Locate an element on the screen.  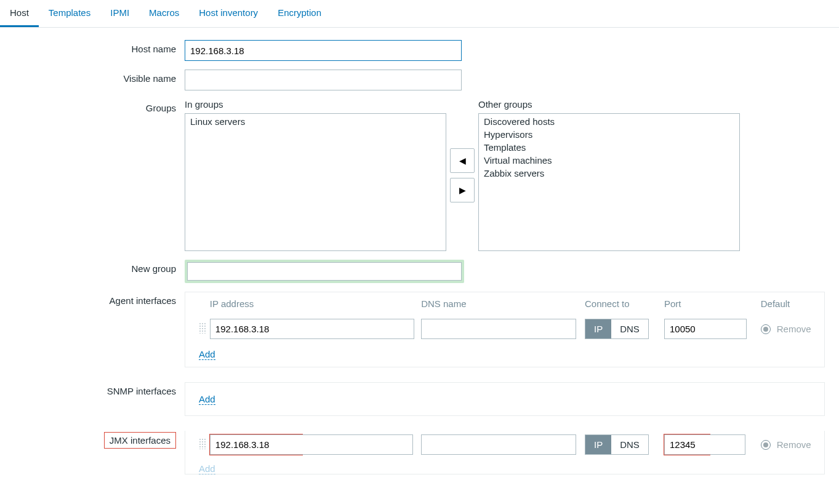
tab-encryption: Encryption is located at coordinates (299, 14).